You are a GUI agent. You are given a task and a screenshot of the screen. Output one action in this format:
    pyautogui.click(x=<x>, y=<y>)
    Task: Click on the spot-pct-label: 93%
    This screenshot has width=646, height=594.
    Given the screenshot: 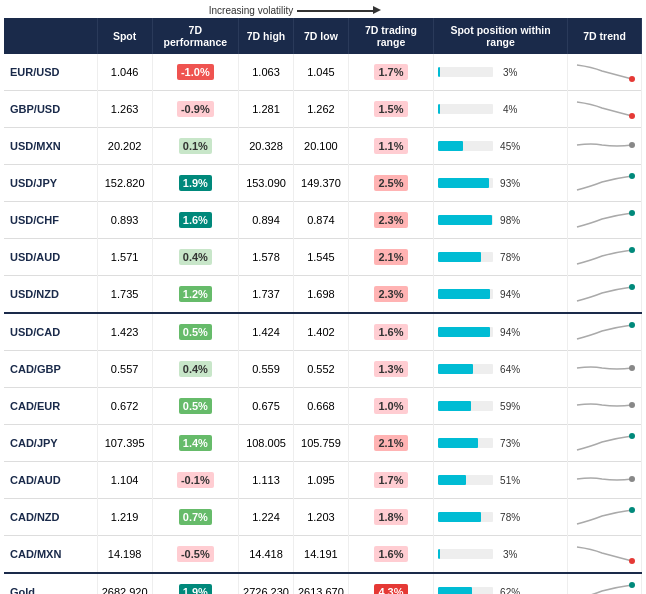 What is the action you would take?
    pyautogui.click(x=510, y=184)
    